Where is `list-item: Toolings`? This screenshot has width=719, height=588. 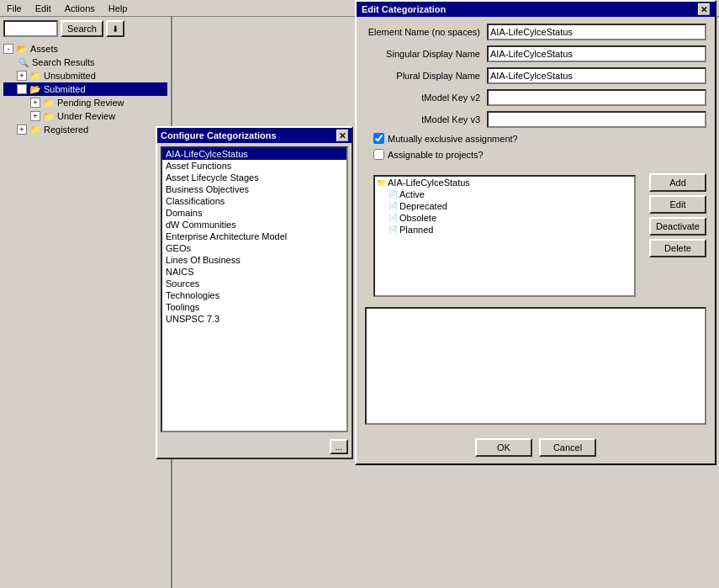
list-item: Toolings is located at coordinates (254, 307).